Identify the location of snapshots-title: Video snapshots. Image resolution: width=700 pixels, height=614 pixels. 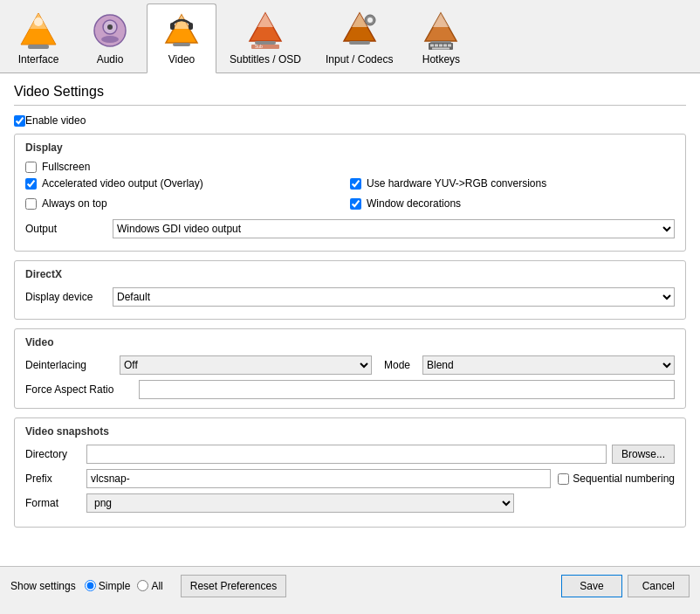
(350, 431).